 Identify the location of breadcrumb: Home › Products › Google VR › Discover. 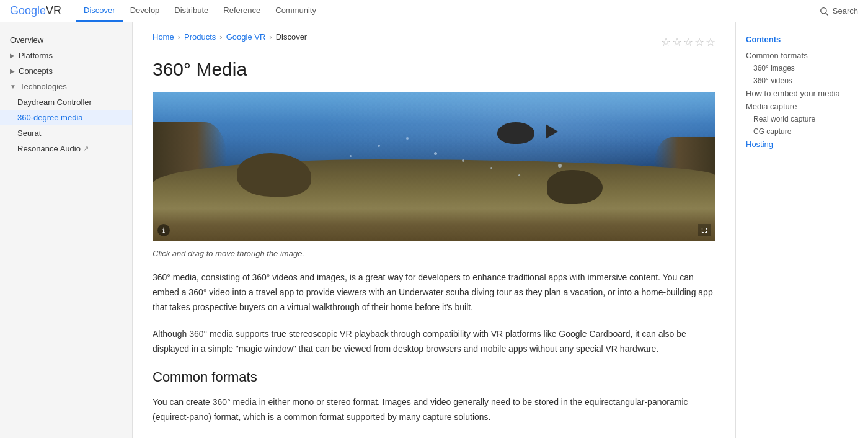
(229, 37).